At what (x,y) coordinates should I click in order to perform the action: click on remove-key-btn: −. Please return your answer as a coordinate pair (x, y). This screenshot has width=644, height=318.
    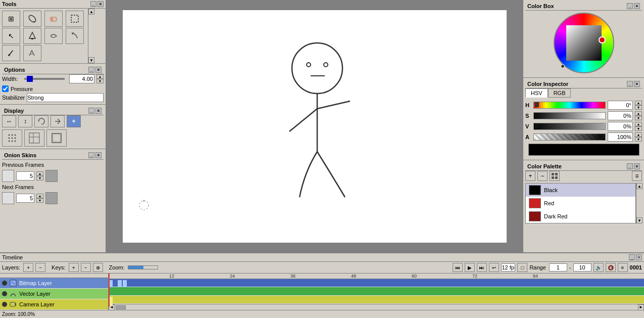
    Looking at the image, I should click on (86, 267).